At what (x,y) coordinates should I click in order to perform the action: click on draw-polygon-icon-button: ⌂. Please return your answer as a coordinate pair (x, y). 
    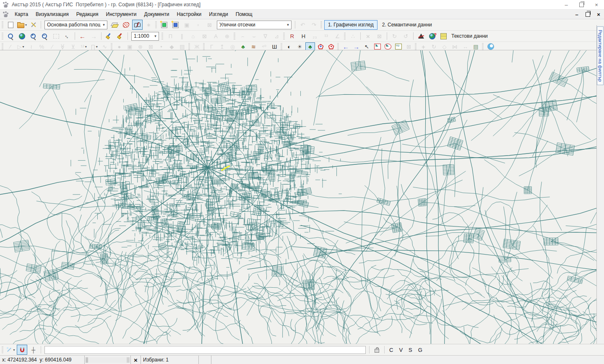
    Looking at the image, I should click on (193, 36).